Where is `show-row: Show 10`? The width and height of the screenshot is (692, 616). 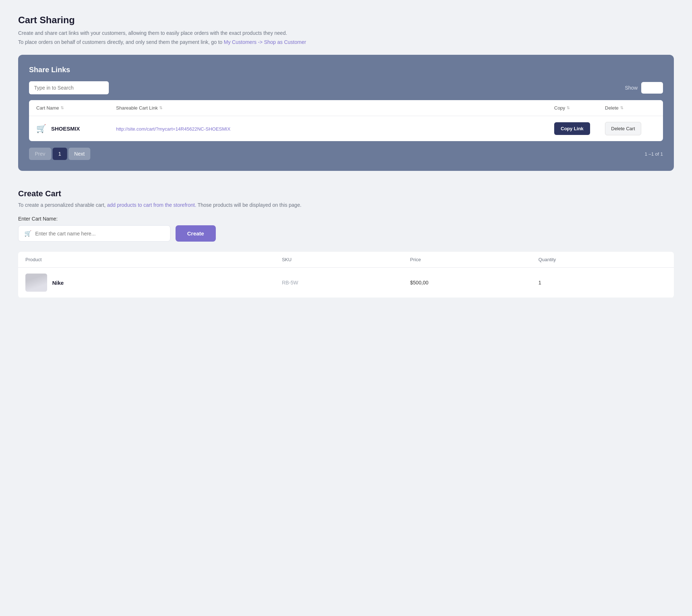
show-row: Show 10 is located at coordinates (644, 88).